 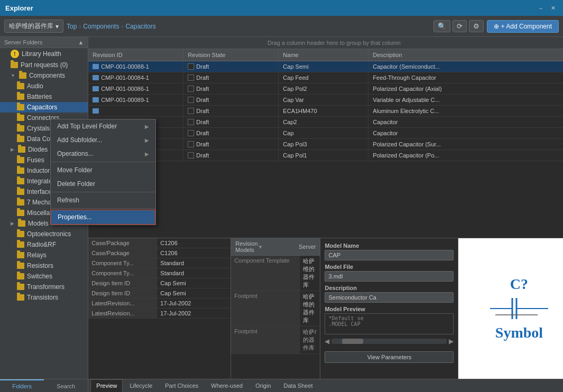 What do you see at coordinates (326, 133) in the screenshot?
I see `table-row: Draft Cap Capacitor` at bounding box center [326, 133].